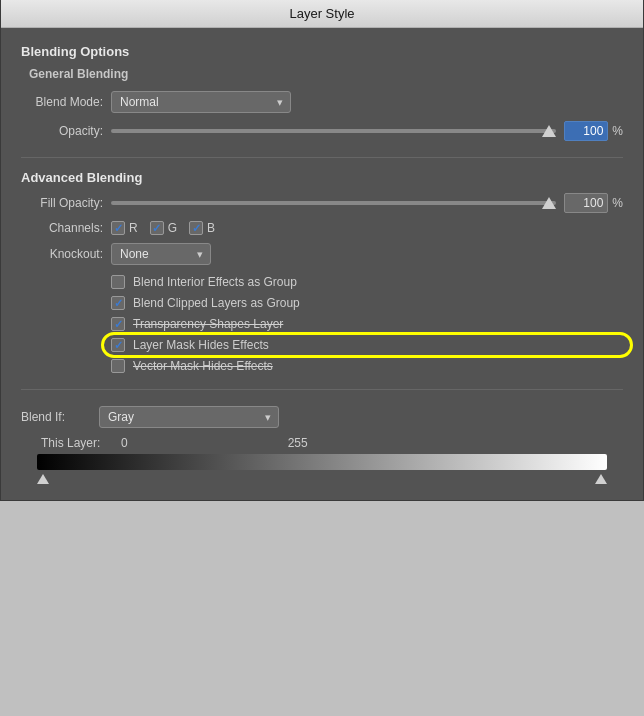 This screenshot has height=716, width=644. What do you see at coordinates (66, 228) in the screenshot?
I see `channels-label: Channels:` at bounding box center [66, 228].